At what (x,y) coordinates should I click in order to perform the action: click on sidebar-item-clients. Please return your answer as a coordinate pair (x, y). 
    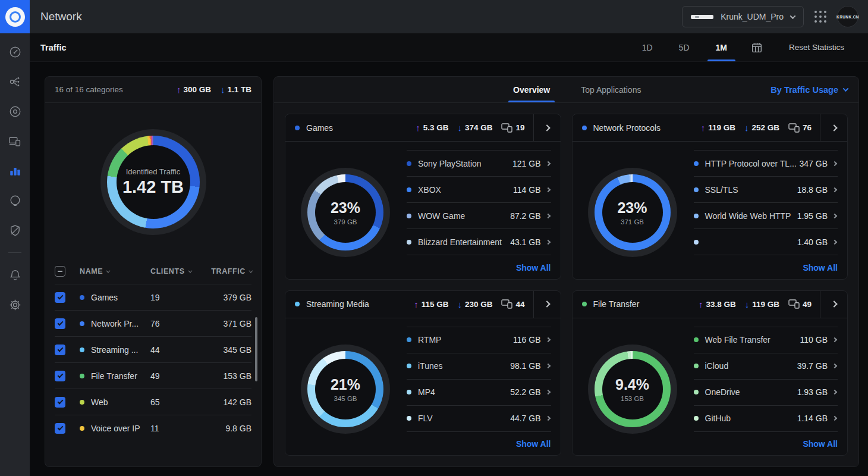
    Looking at the image, I should click on (15, 141).